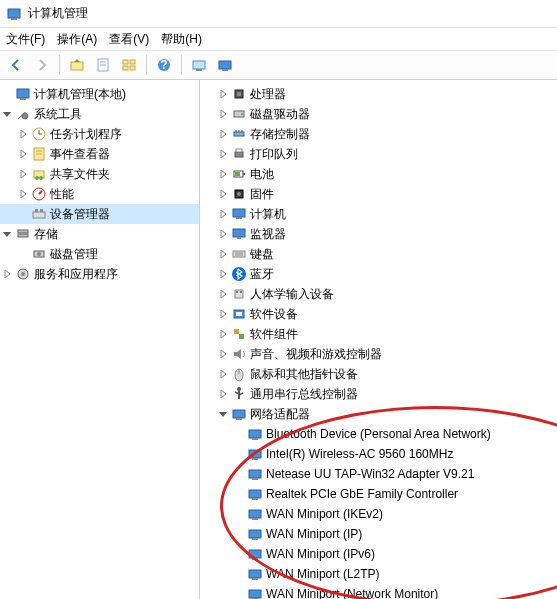 This screenshot has width=557, height=599. Describe the element at coordinates (182, 40) in the screenshot. I see `menu-help: 帮助(H)` at that location.